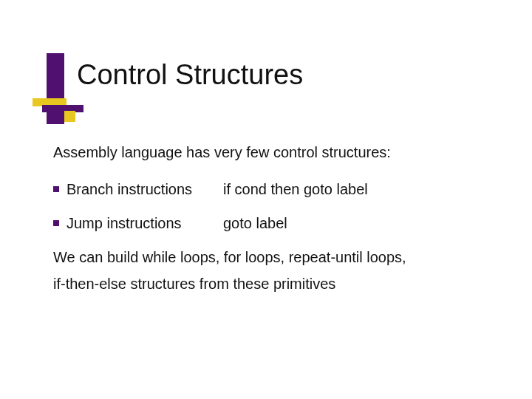 This screenshot has width=532, height=399. Describe the element at coordinates (271, 284) in the screenshot. I see `outro-text-2: if-then-else structures from these primi…` at that location.